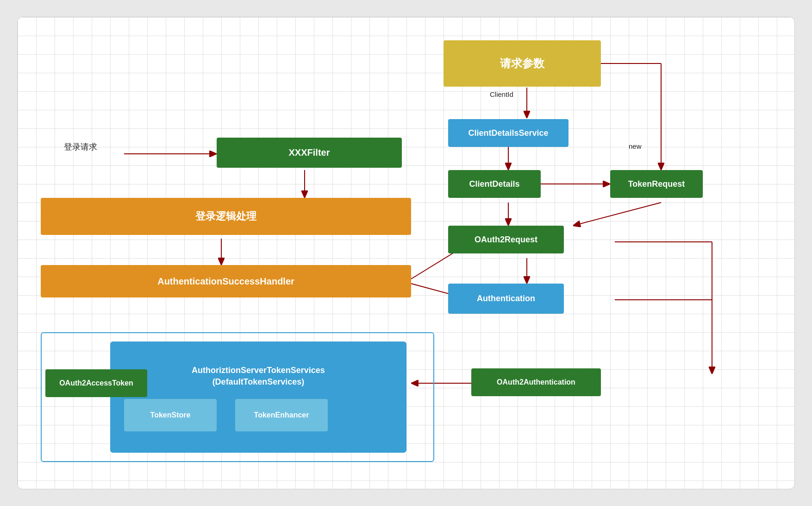 The height and width of the screenshot is (506, 812). What do you see at coordinates (309, 153) in the screenshot?
I see `xxx-filter-box: XXXFilter` at bounding box center [309, 153].